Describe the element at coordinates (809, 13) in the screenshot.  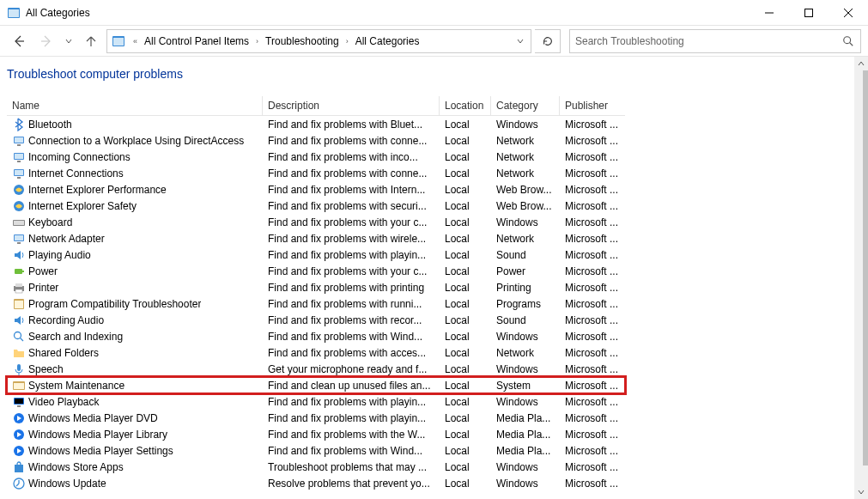
I see `maximize-button` at that location.